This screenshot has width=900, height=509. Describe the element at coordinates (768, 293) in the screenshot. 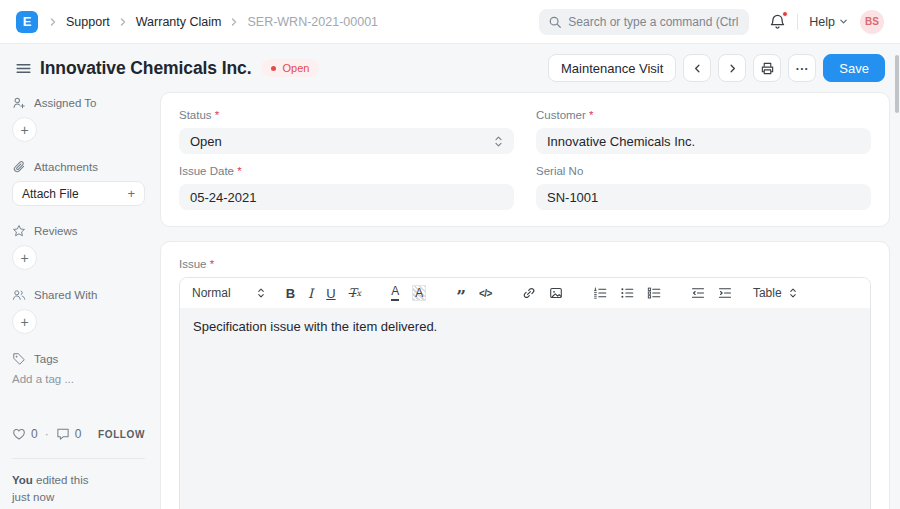

I see `table-menu-label: Table` at that location.